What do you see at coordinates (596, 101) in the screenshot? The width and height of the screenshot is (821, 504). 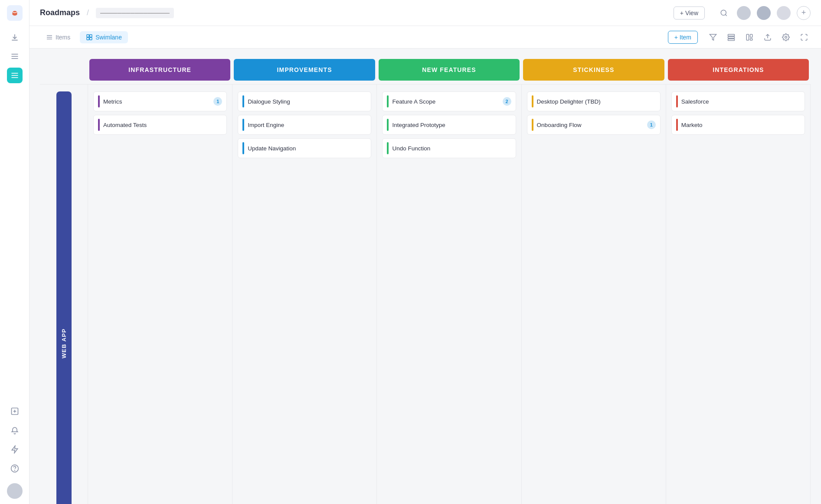 I see `card-label: Desktop Delighter (TBD)` at bounding box center [596, 101].